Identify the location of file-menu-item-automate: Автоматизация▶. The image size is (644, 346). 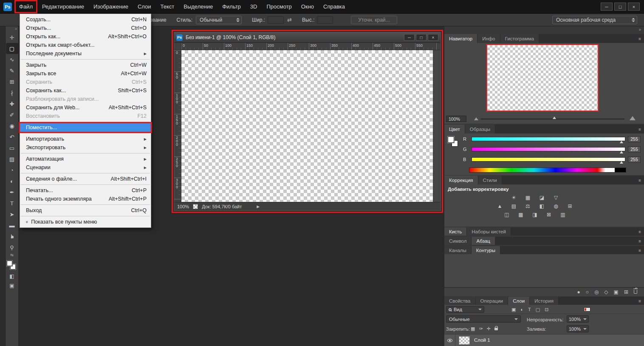
(85, 159).